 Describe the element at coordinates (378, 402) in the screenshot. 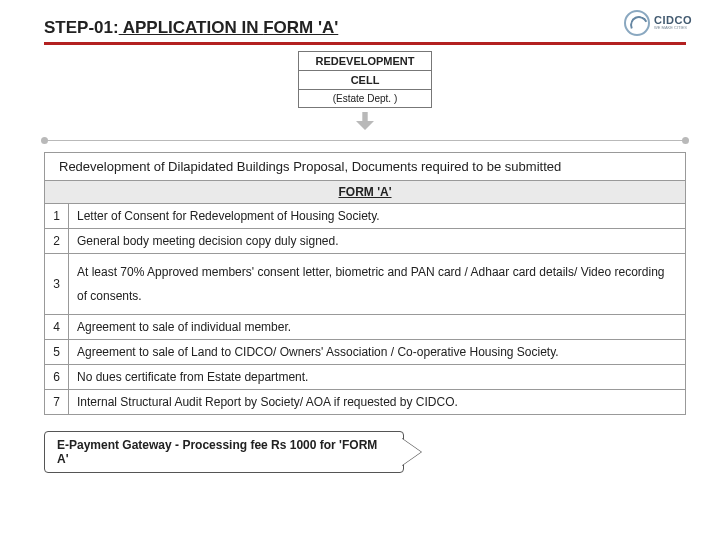

I see `row-text: Internal Structural Audit Report by Soci…` at that location.